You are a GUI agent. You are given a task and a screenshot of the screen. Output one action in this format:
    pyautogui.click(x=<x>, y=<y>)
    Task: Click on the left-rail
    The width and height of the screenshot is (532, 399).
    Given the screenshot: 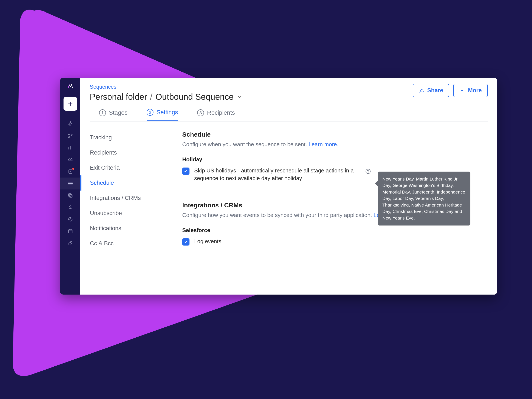 What is the action you would take?
    pyautogui.click(x=70, y=186)
    